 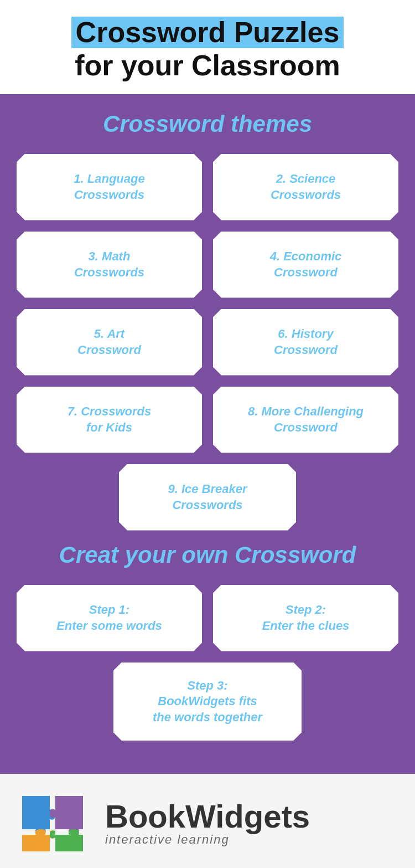 I want to click on footer: BookWidgets interactive learning, so click(x=208, y=821).